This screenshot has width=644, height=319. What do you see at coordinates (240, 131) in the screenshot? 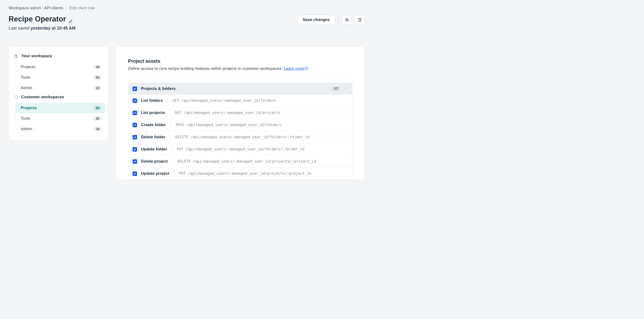
I see `permissions-panel: Projects & folders 7/7 List foldersGET /…` at bounding box center [240, 131].